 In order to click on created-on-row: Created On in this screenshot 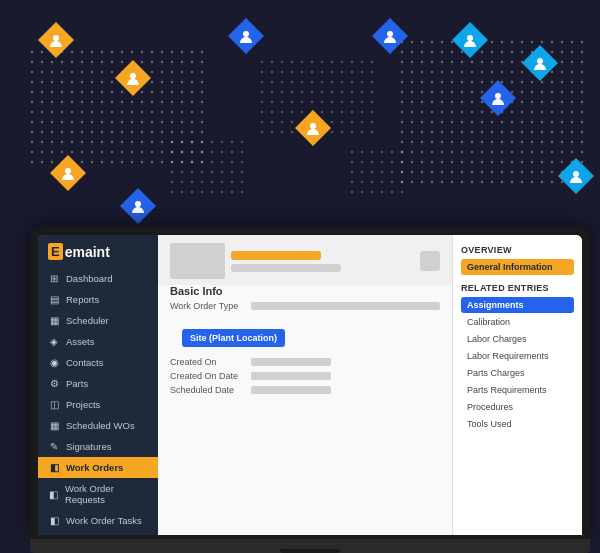, I will do `click(305, 362)`.